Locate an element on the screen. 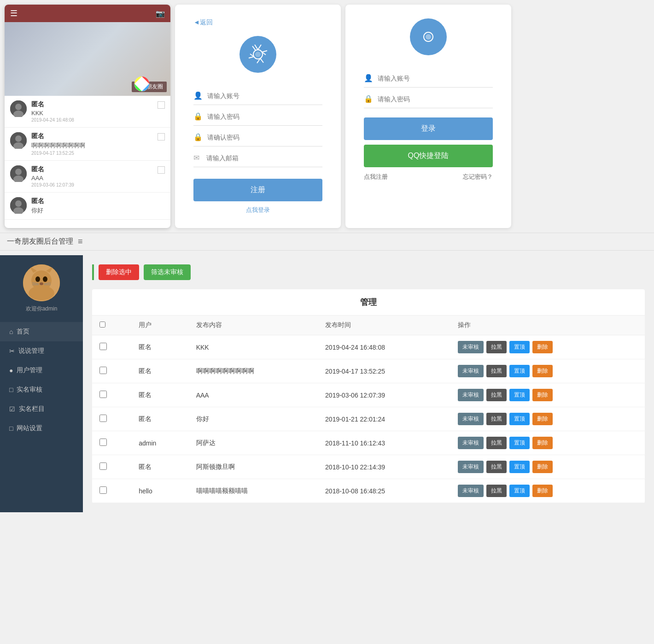  mobile-hero-image: 校园朋友圈 is located at coordinates (88, 59).